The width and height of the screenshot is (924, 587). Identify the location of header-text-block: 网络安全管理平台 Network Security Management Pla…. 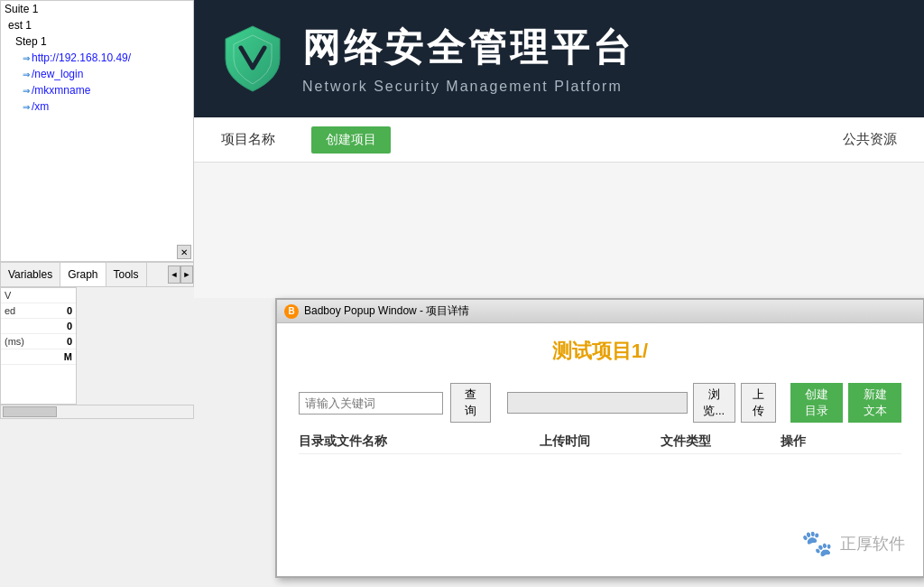
(468, 59).